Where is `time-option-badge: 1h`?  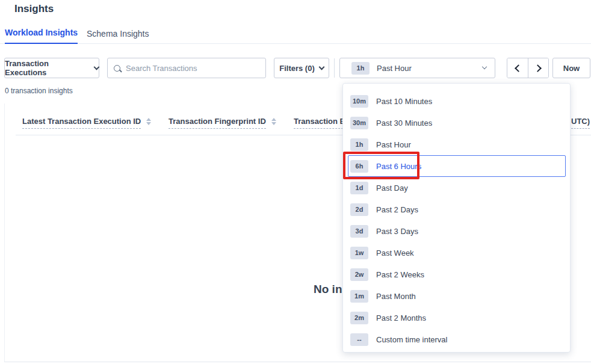
time-option-badge: 1h is located at coordinates (359, 144).